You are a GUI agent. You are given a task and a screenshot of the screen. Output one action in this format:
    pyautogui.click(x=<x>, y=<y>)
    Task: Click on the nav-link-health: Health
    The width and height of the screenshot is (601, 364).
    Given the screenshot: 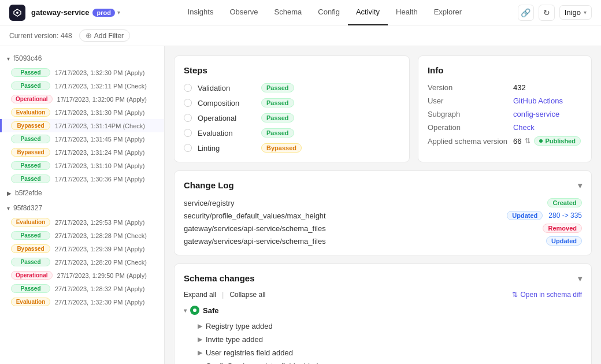 What is the action you would take?
    pyautogui.click(x=407, y=13)
    